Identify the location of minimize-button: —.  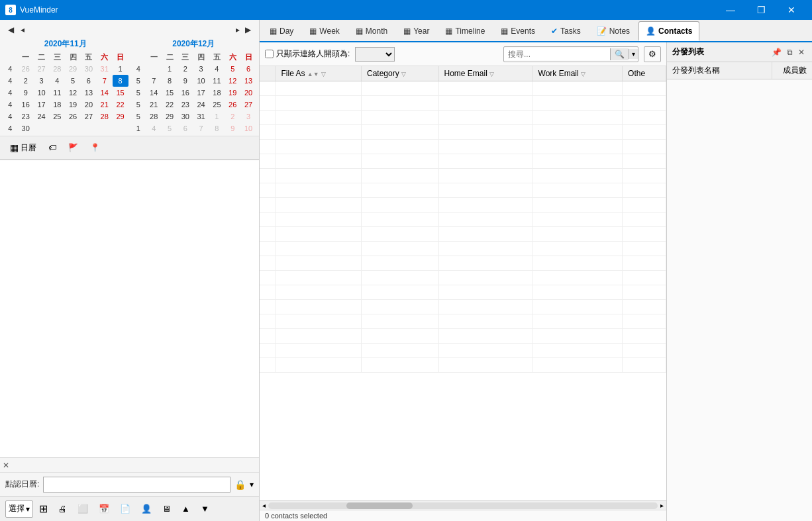
(731, 10).